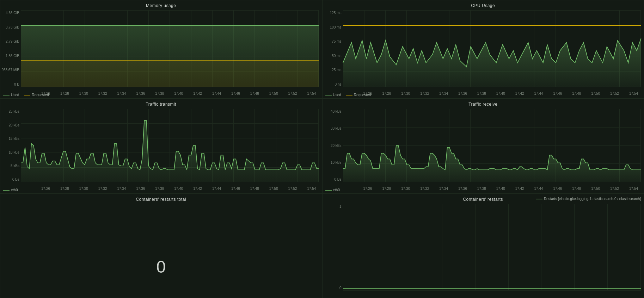 Image resolution: width=644 pixels, height=298 pixels. What do you see at coordinates (349, 95) in the screenshot?
I see `cpu-requested-dot` at bounding box center [349, 95].